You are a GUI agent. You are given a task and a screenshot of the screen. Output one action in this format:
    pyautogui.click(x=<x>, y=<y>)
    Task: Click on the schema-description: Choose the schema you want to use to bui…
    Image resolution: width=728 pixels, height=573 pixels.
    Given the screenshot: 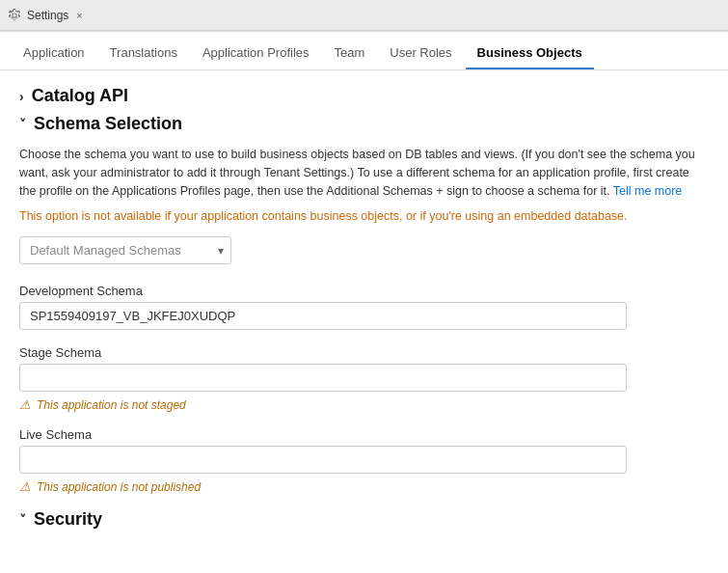 What is the action you would take?
    pyautogui.click(x=364, y=173)
    